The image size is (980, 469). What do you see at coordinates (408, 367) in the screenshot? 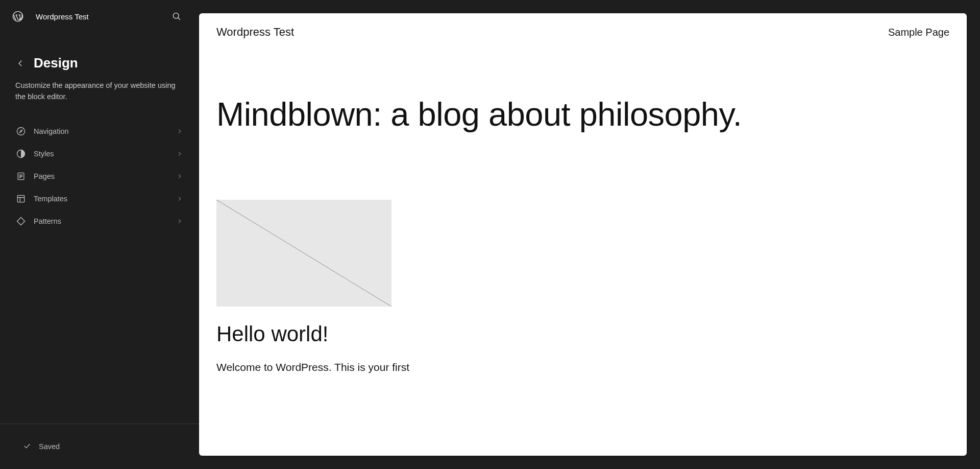
I see `preview-post-excerpt: Welcome to WordPress. This is your first` at bounding box center [408, 367].